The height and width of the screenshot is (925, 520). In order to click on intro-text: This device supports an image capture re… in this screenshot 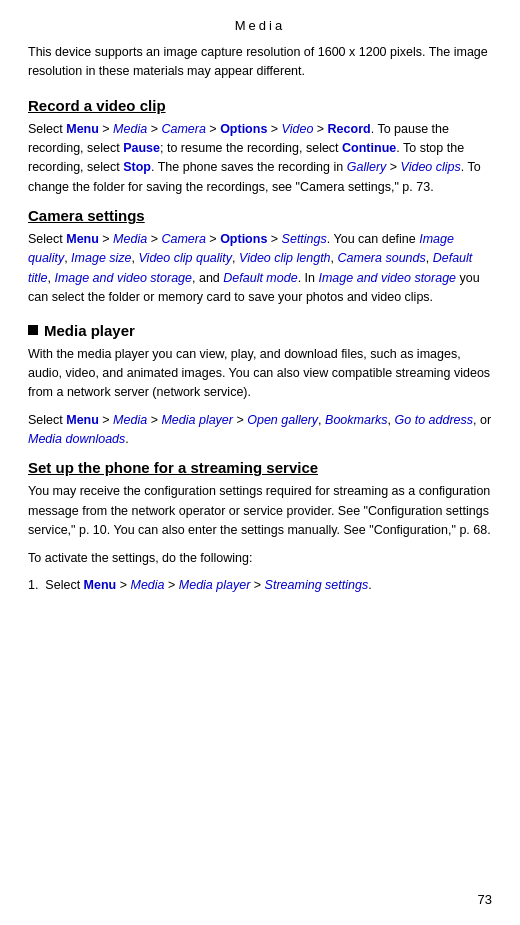, I will do `click(260, 62)`.